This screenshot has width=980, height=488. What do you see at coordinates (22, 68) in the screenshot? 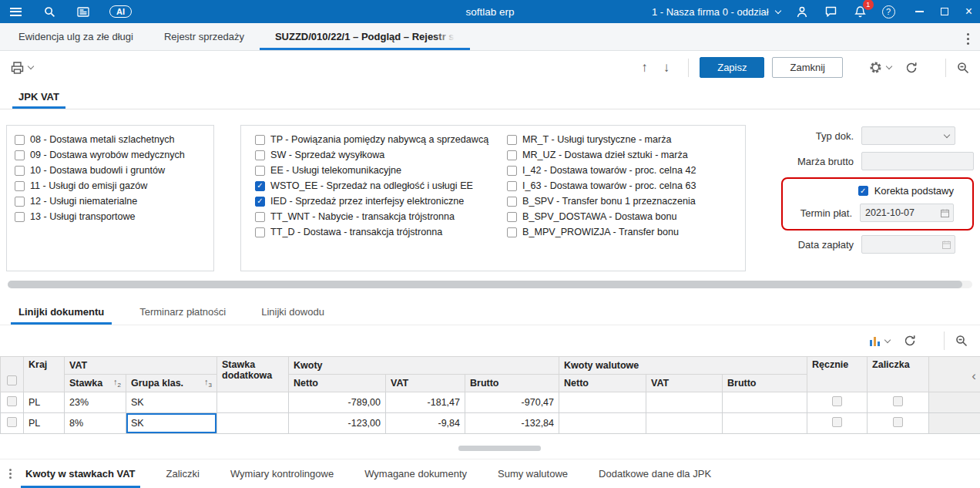
I see `print-button` at bounding box center [22, 68].